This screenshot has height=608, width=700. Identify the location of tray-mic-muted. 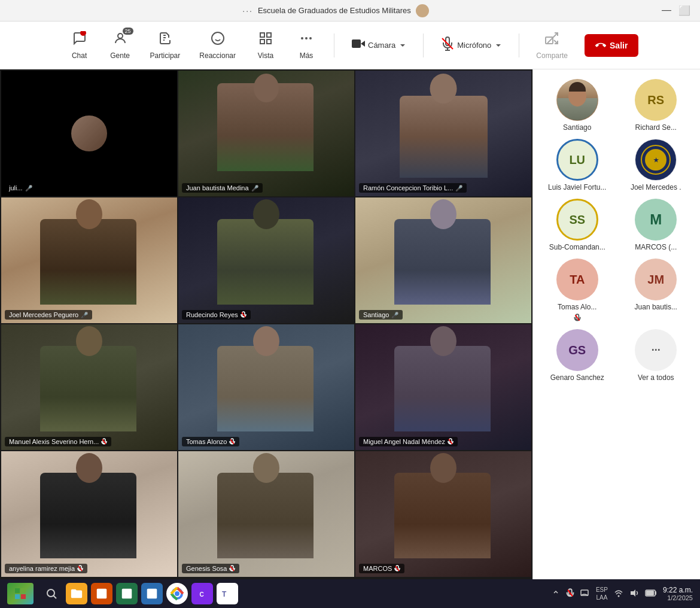
(570, 594).